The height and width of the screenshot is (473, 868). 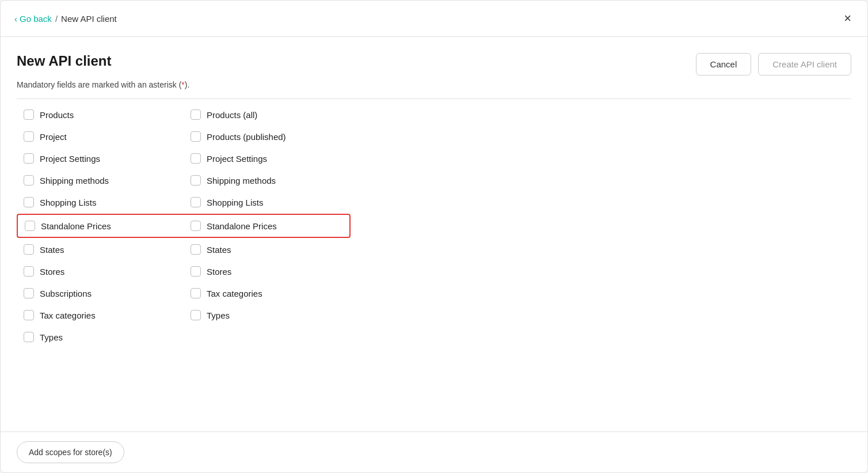 I want to click on close-button: ×, so click(x=847, y=18).